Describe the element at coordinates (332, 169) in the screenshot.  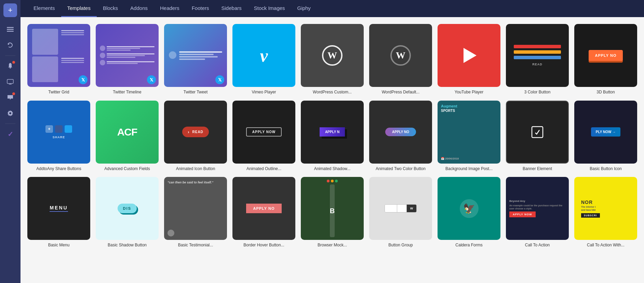
I see `widget-label: Animated Shadow...` at that location.